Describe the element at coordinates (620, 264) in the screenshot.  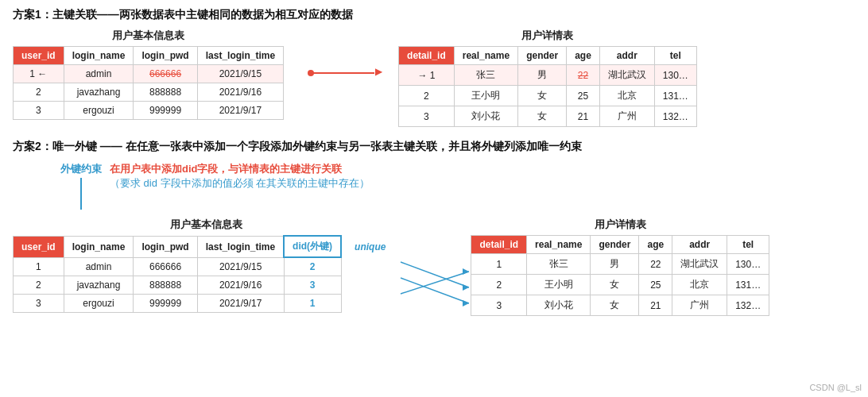
I see `table-row: 1 张三 男 22 湖北武汉 130…` at that location.